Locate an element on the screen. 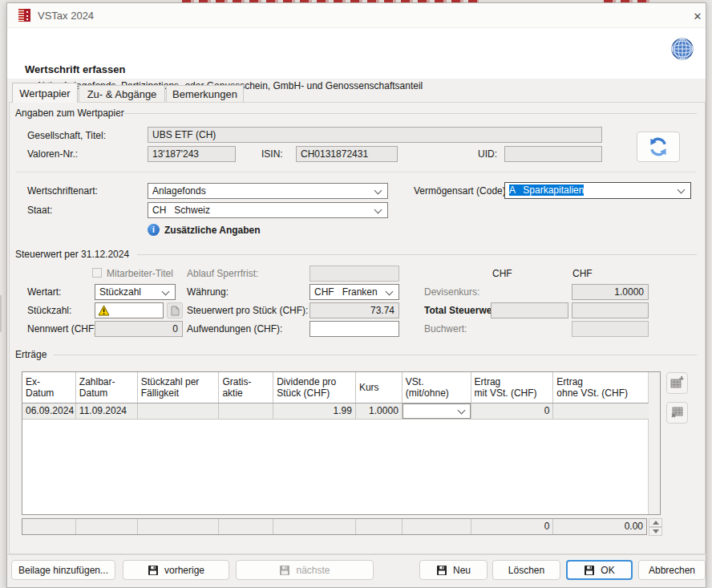 The image size is (712, 588). group-label-steuerwert: Steuerwert per 31.12.2024 is located at coordinates (72, 254).